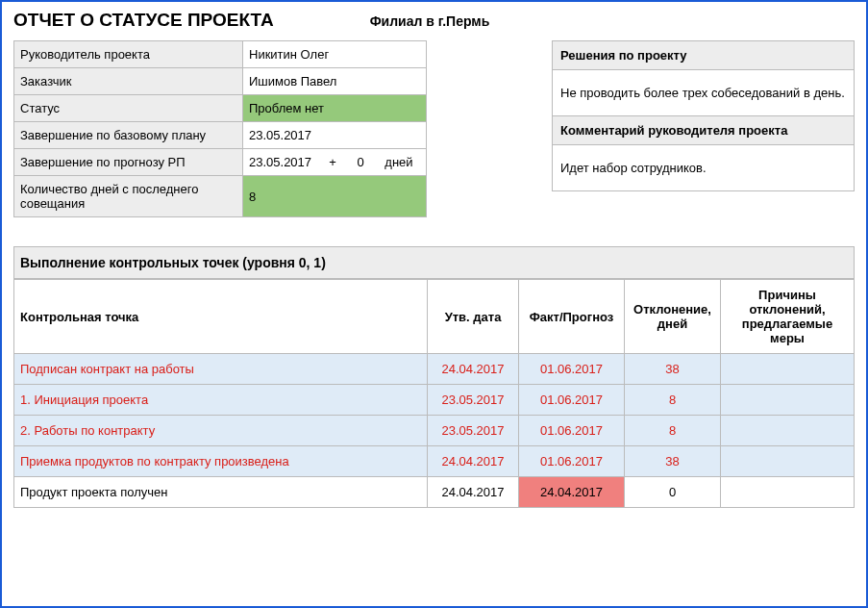  What do you see at coordinates (434, 263) in the screenshot?
I see `milestones-section-title: Выполнение контрольных точек (уровня 0, …` at bounding box center [434, 263].